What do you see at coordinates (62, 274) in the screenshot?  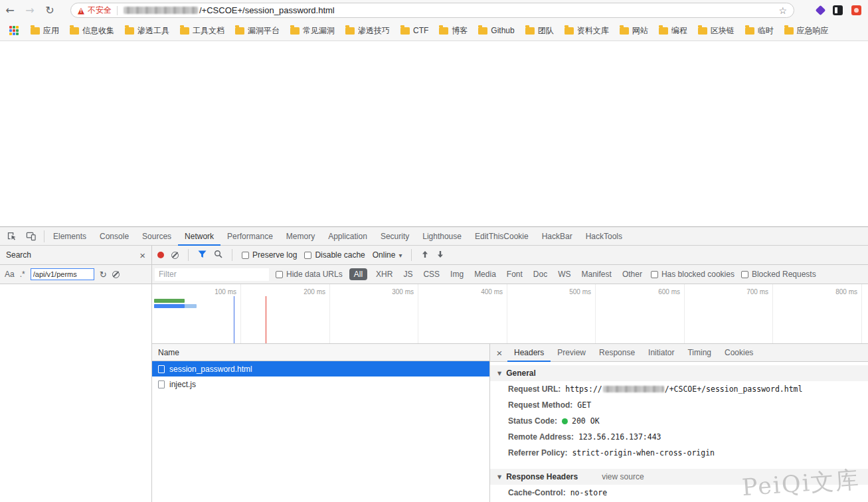 I see `search-input` at bounding box center [62, 274].